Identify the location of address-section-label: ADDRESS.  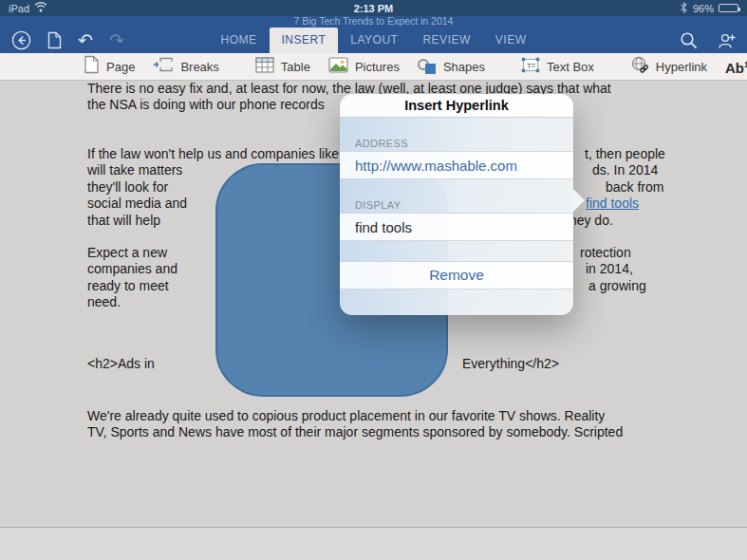
(457, 140).